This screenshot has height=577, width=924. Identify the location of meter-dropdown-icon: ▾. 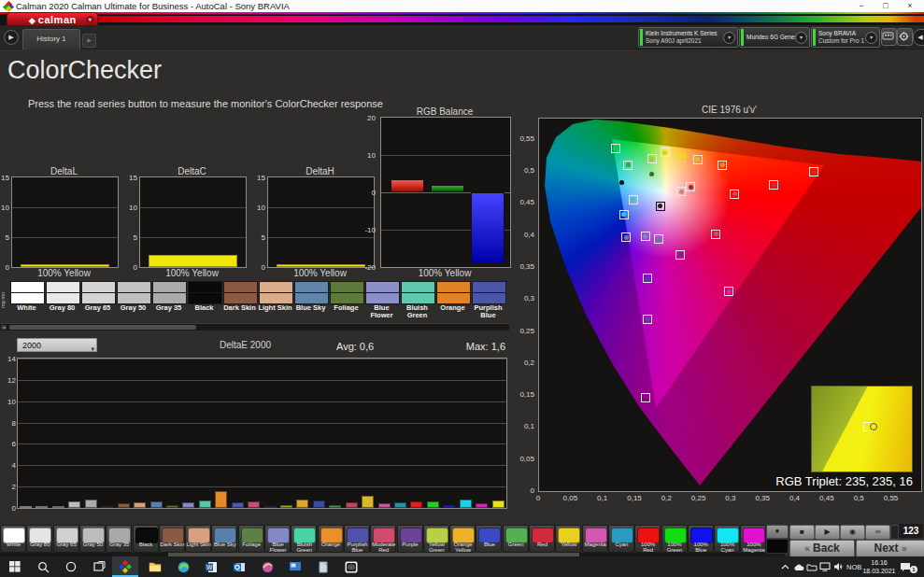
(729, 37).